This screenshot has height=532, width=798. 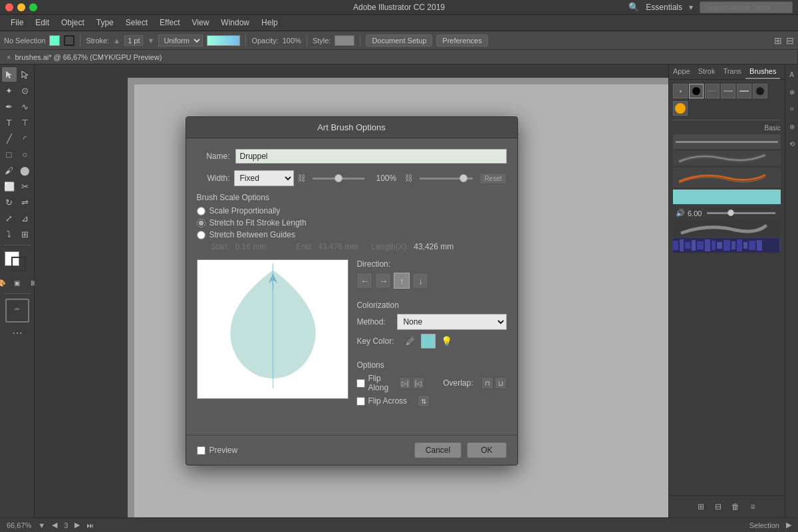 What do you see at coordinates (25, 202) in the screenshot?
I see `reflect-tool: ⇌` at bounding box center [25, 202].